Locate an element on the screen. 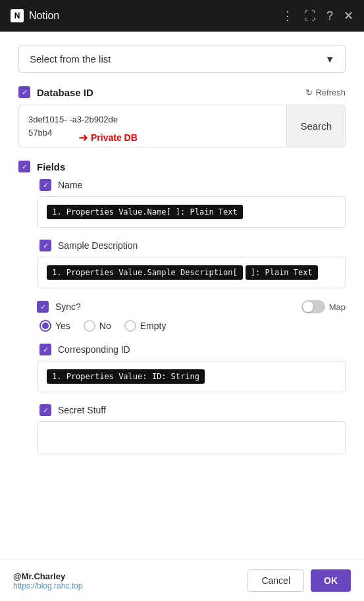 This screenshot has height=601, width=364. database-id-section-header: ✓ Database ID ↻ Refresh is located at coordinates (182, 92).